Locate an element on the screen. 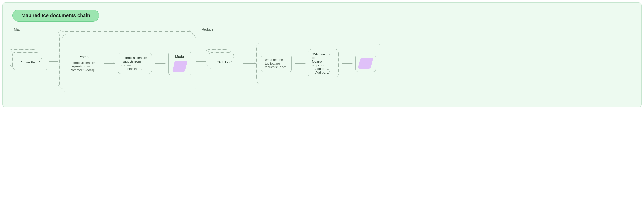 The width and height of the screenshot is (644, 207). model-header: Model is located at coordinates (180, 57).